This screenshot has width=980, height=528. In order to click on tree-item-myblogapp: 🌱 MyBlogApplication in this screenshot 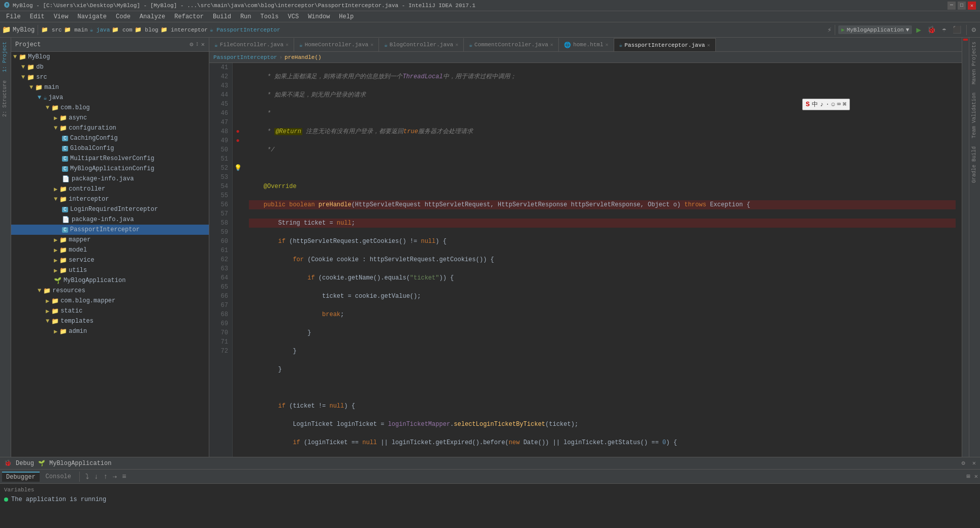, I will do `click(110, 281)`.